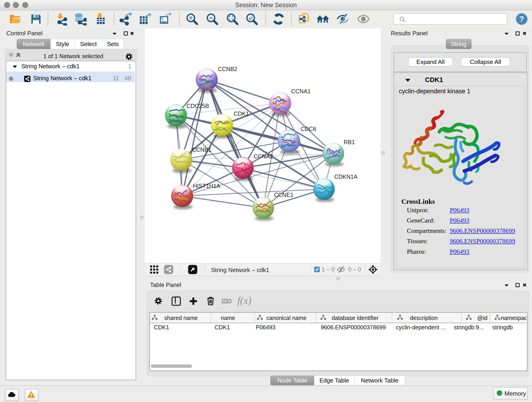 The height and width of the screenshot is (402, 532). Describe the element at coordinates (228, 69) in the screenshot. I see `svg-text: CCNB2` at that location.